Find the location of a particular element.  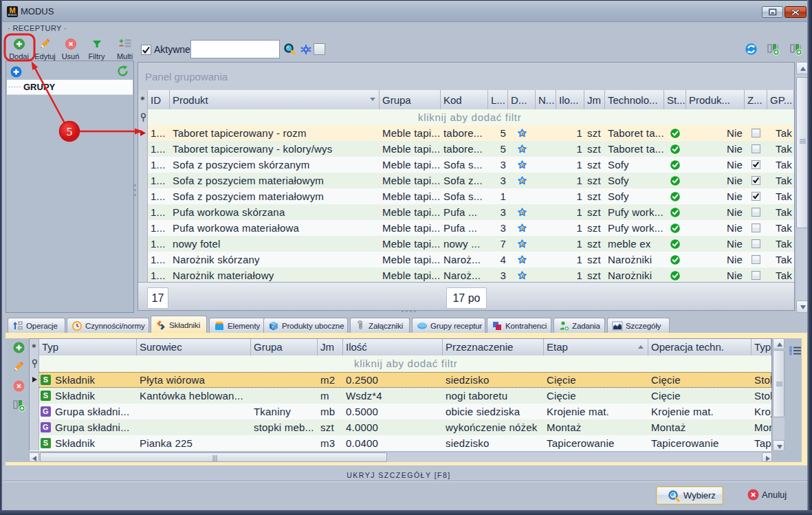

detail-delete-icon is located at coordinates (19, 388).